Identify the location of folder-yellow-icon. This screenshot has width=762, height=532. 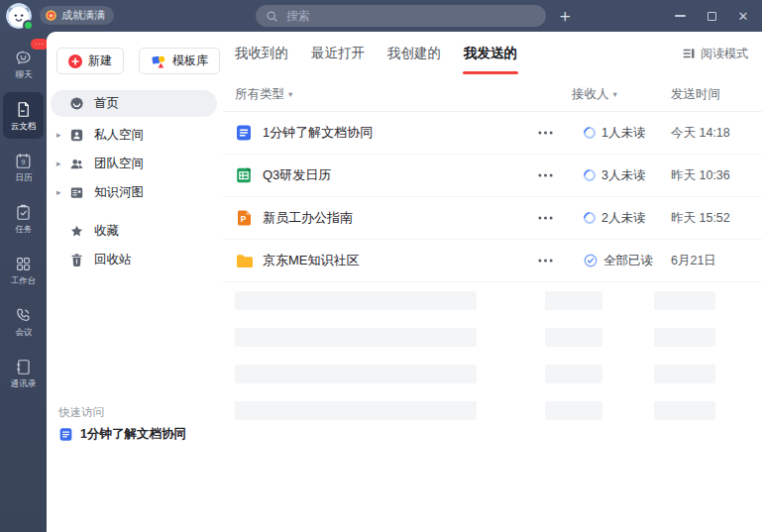
(244, 261).